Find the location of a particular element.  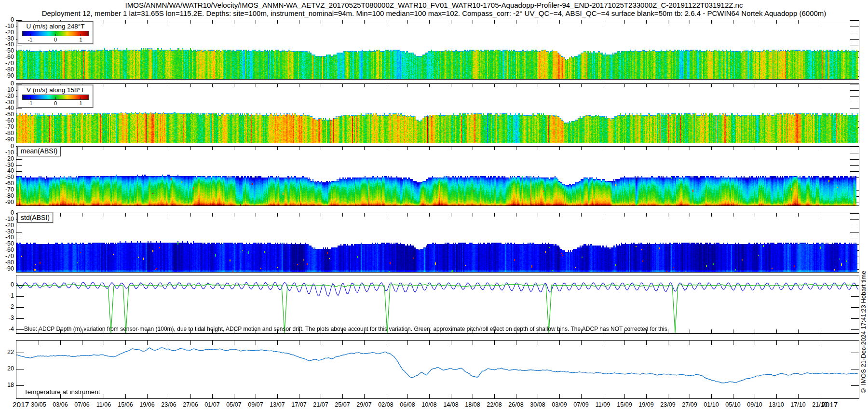

date-label-23-09: 23/09 is located at coordinates (668, 405).